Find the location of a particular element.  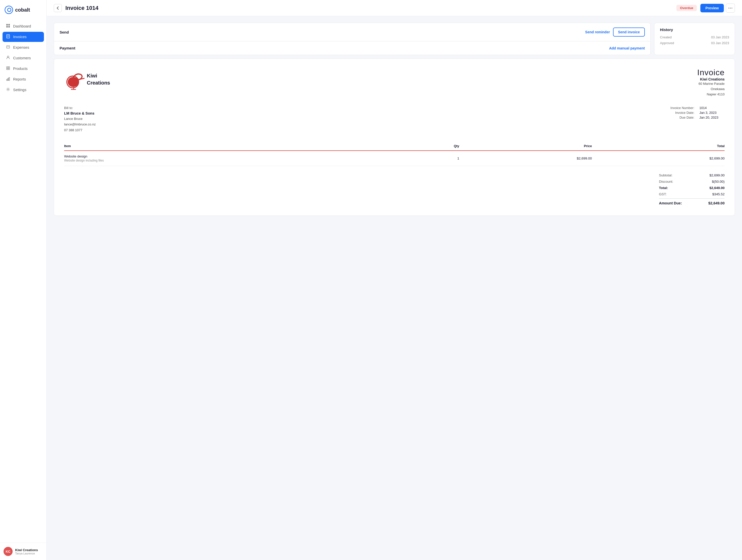

sidebar-item-customers: Customers is located at coordinates (23, 58).